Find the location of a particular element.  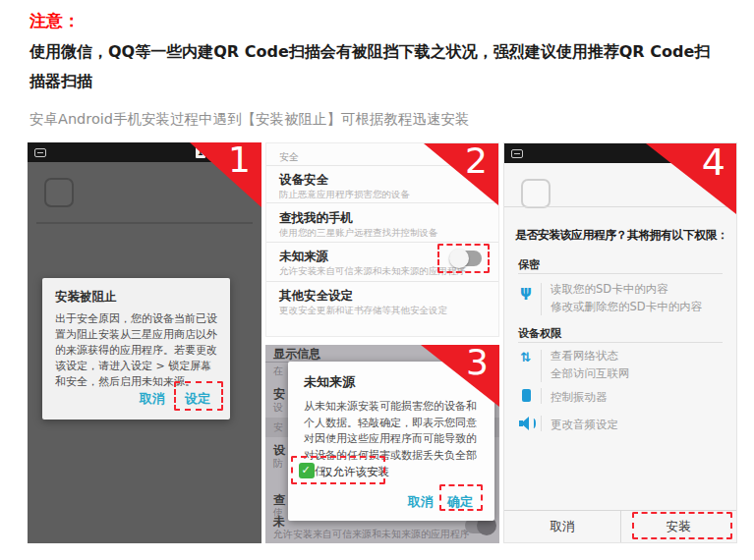

step-number: 4 is located at coordinates (714, 163).